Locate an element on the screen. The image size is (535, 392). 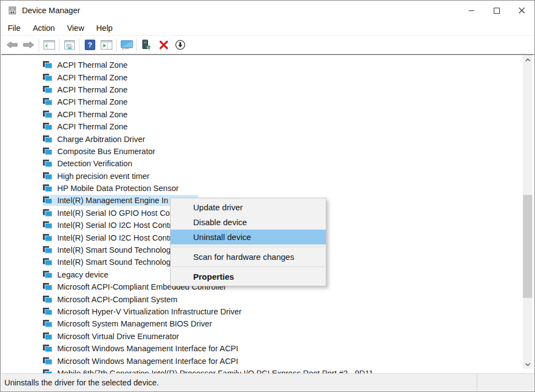
minimize-icon is located at coordinates (471, 11).